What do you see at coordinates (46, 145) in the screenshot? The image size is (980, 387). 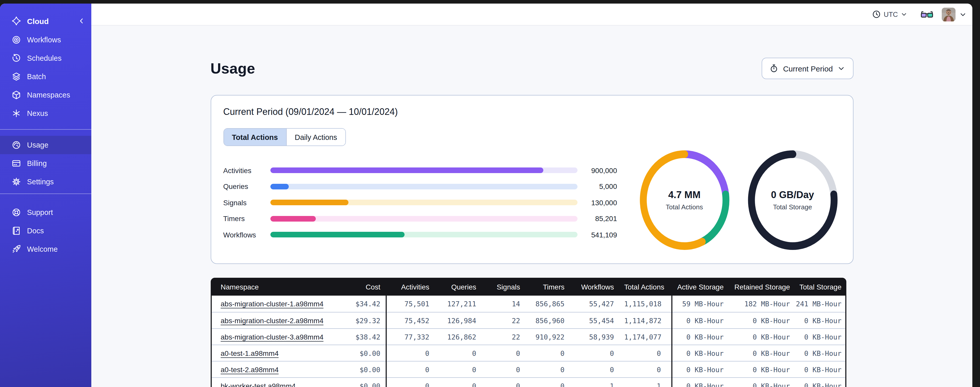 I see `sidebar-item-usage: Usage` at bounding box center [46, 145].